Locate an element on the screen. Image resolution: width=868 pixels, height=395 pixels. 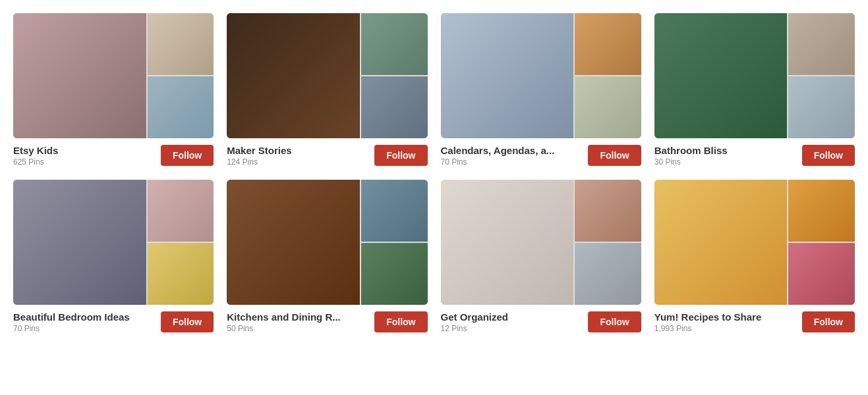
board-text-etsy-kids: Etsy Kids 625 Pins is located at coordinates (84, 155).